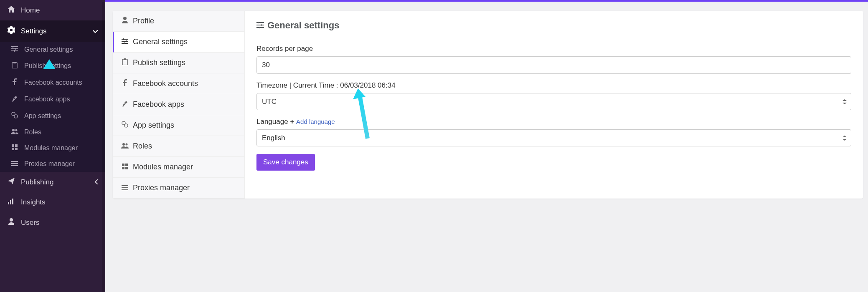 This screenshot has height=292, width=868. I want to click on user-icon, so click(125, 21).